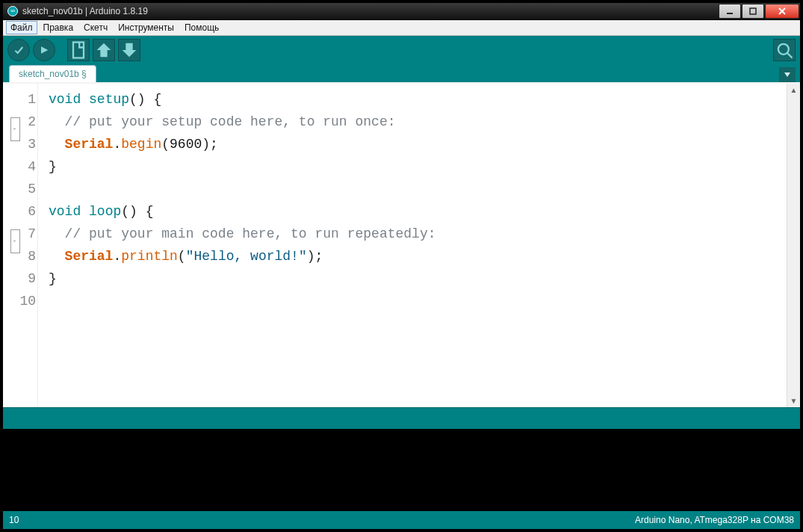 This screenshot has width=803, height=532. What do you see at coordinates (78, 50) in the screenshot?
I see `new-button` at bounding box center [78, 50].